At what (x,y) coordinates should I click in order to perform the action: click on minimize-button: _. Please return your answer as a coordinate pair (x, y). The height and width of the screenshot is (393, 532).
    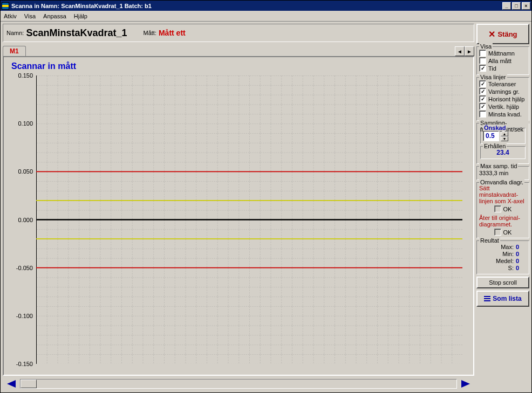
    Looking at the image, I should click on (507, 6).